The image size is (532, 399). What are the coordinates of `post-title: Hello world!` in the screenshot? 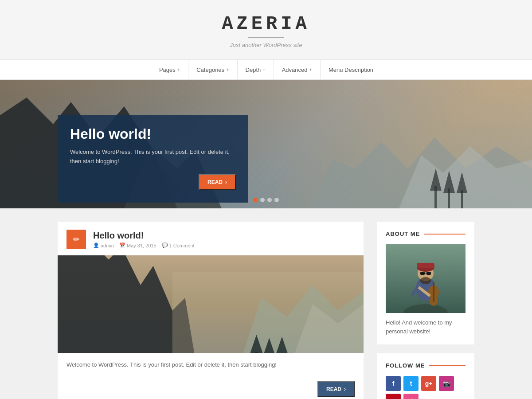 It's located at (144, 236).